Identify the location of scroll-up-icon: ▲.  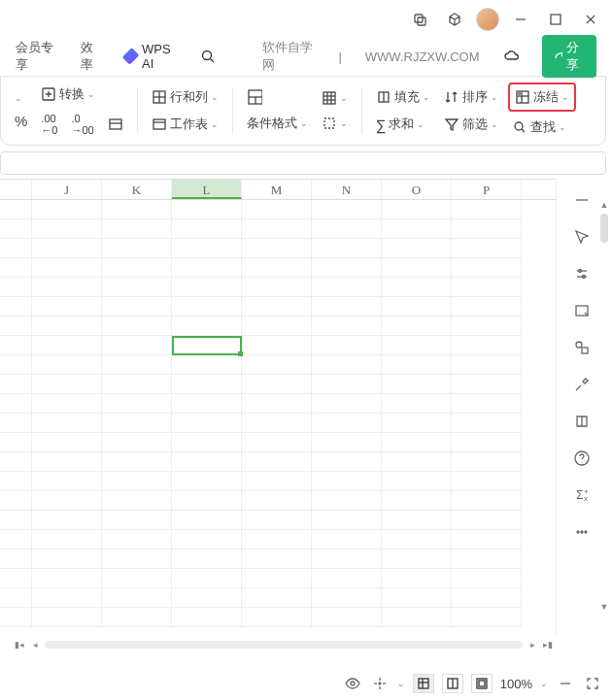
(604, 206).